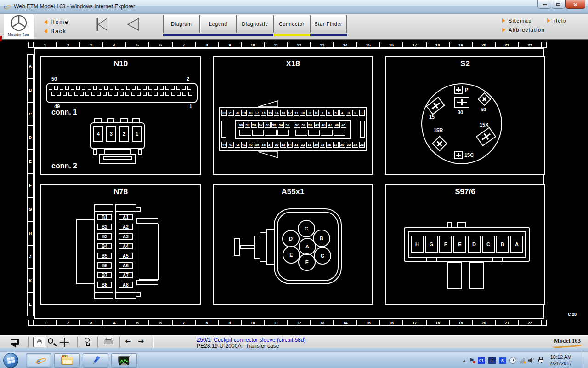 The width and height of the screenshot is (588, 368). I want to click on x18-pin: 56, so click(267, 125).